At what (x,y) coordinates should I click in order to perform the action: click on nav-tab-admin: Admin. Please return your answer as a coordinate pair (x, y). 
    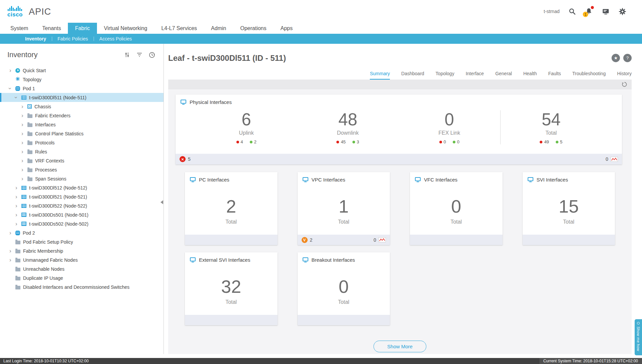
    Looking at the image, I should click on (219, 28).